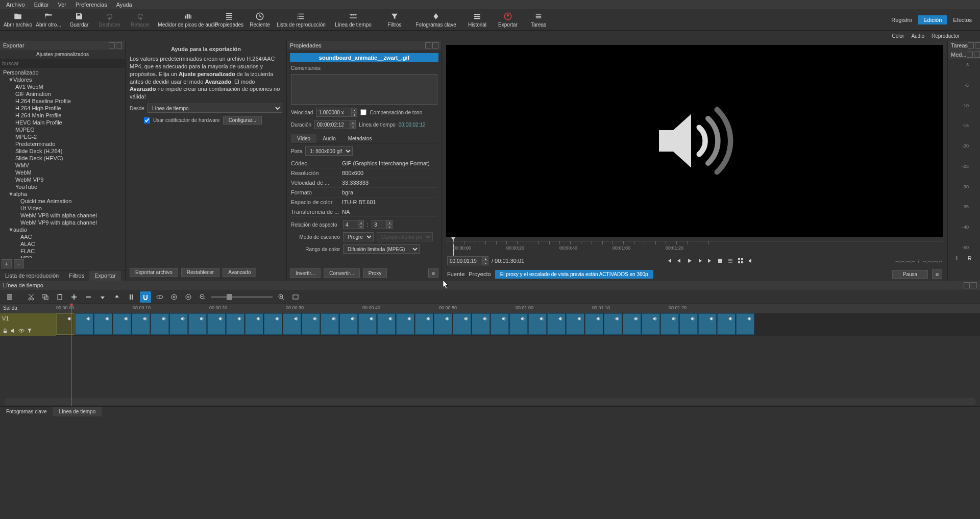 Image resolution: width=980 pixels, height=519 pixels. I want to click on subtab-audio: Audio, so click(918, 36).